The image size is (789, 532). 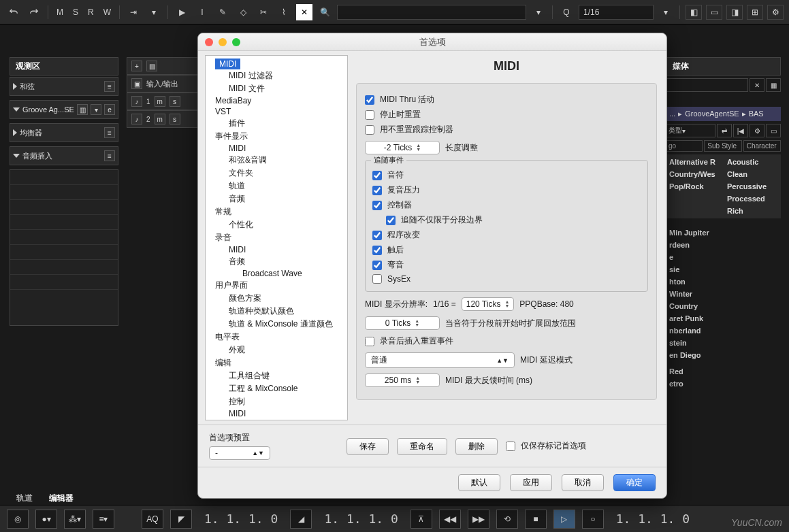 What do you see at coordinates (276, 337) in the screenshot?
I see `tree-item: 电平表` at bounding box center [276, 337].